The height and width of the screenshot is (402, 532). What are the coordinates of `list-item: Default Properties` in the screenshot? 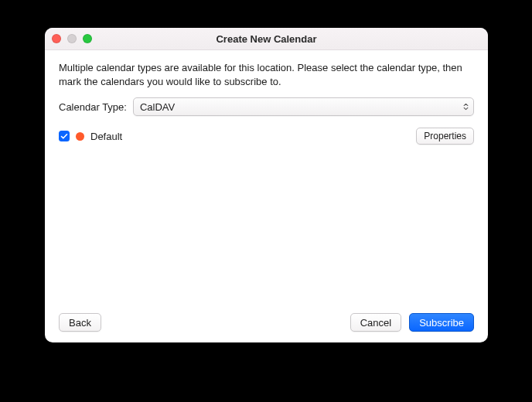 It's located at (266, 136).